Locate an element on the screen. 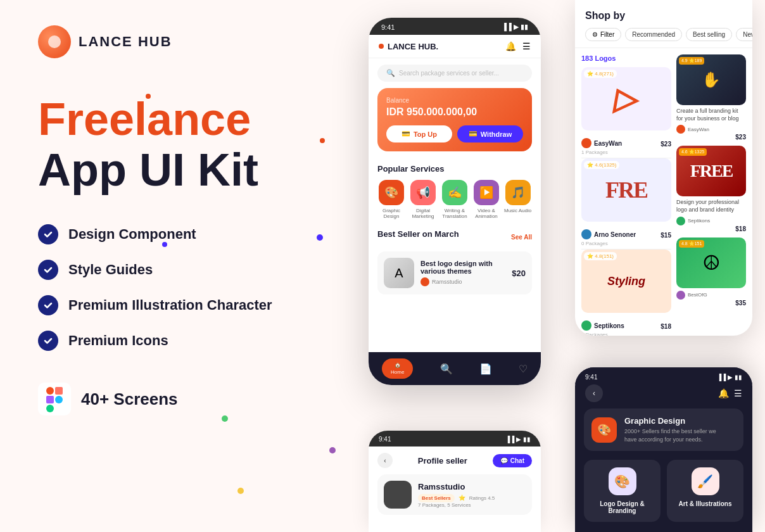 This screenshot has height=532, width=765. dark-time: 9:41 is located at coordinates (591, 377).